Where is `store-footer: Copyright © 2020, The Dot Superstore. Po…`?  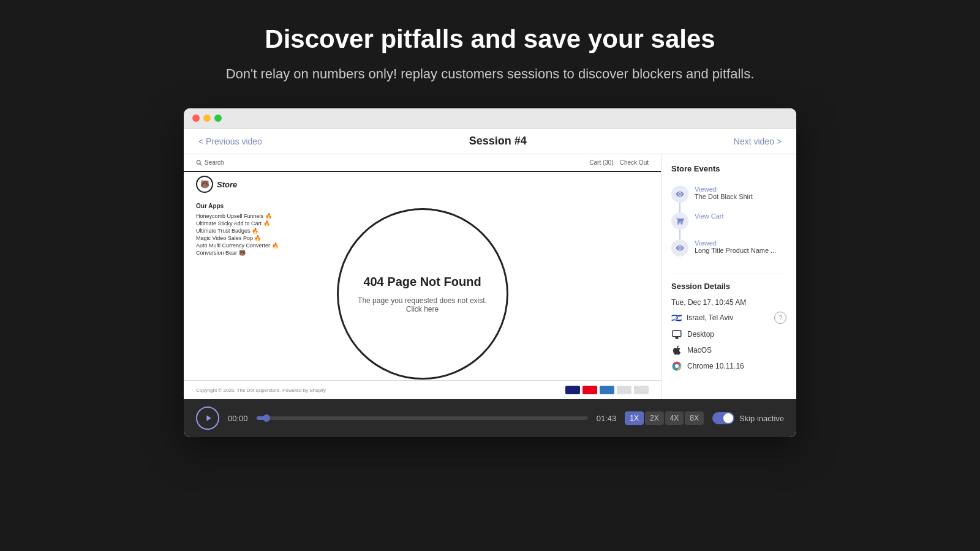 store-footer: Copyright © 2020, The Dot Superstore. Po… is located at coordinates (423, 389).